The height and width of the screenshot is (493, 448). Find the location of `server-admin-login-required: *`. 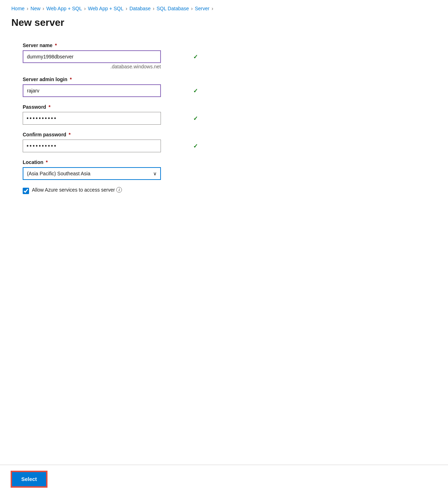

server-admin-login-required: * is located at coordinates (70, 79).